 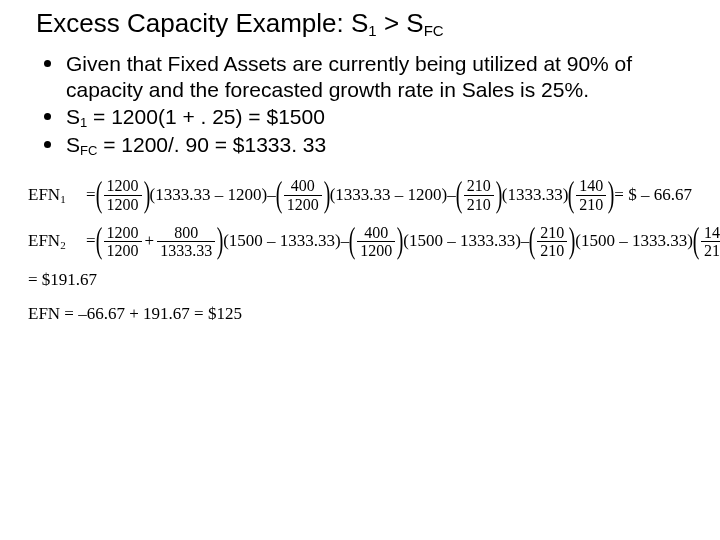 I want to click on efn1-label-sub: 1, so click(x=63, y=199).